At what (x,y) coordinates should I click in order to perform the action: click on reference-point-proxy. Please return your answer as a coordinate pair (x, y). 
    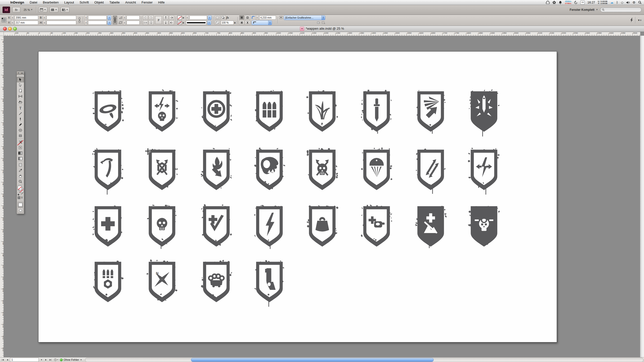
    Looking at the image, I should click on (4, 20).